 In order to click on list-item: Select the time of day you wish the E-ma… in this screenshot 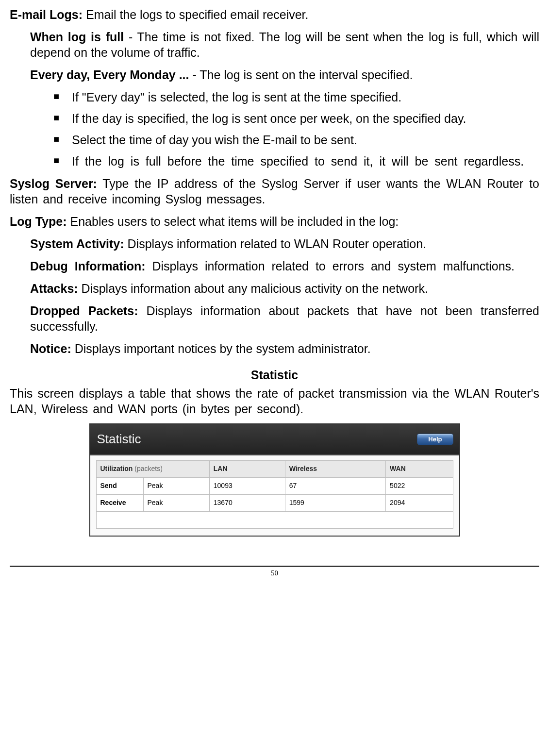, I will do `click(296, 140)`.